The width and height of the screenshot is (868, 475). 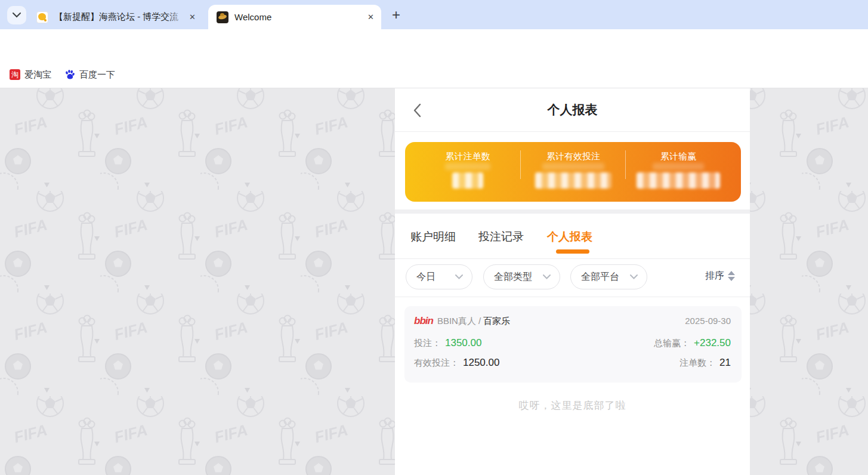 I want to click on welcome-favicon-icon, so click(x=223, y=17).